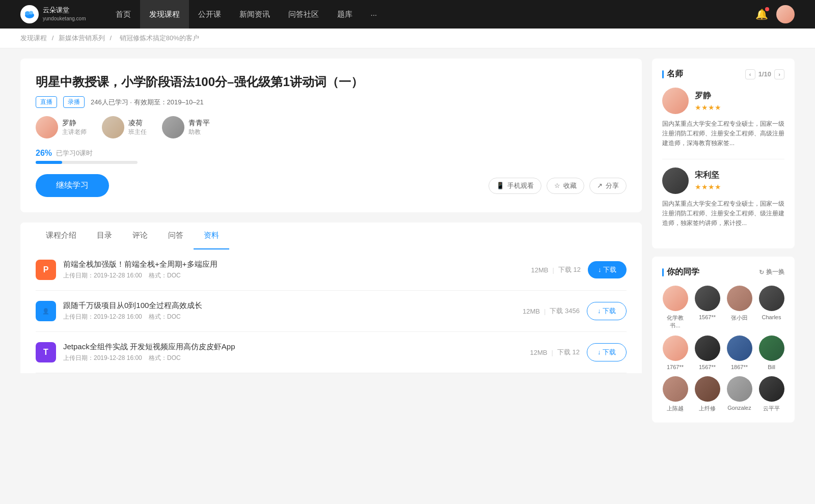 The width and height of the screenshot is (815, 504). What do you see at coordinates (707, 408) in the screenshot?
I see `classmate-name-9: 上纤修` at bounding box center [707, 408].